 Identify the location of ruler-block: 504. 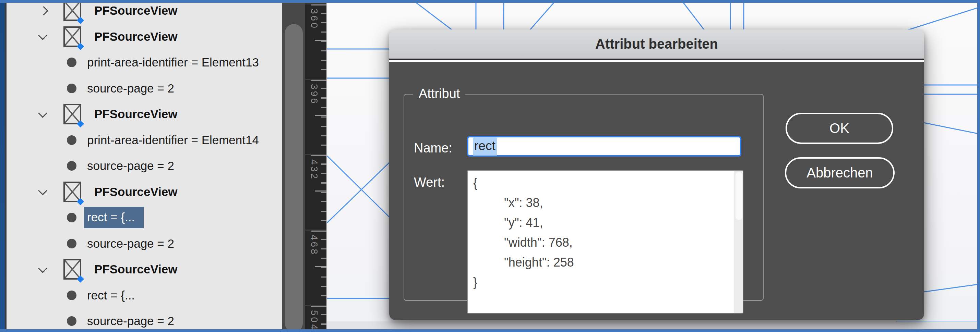
(316, 317).